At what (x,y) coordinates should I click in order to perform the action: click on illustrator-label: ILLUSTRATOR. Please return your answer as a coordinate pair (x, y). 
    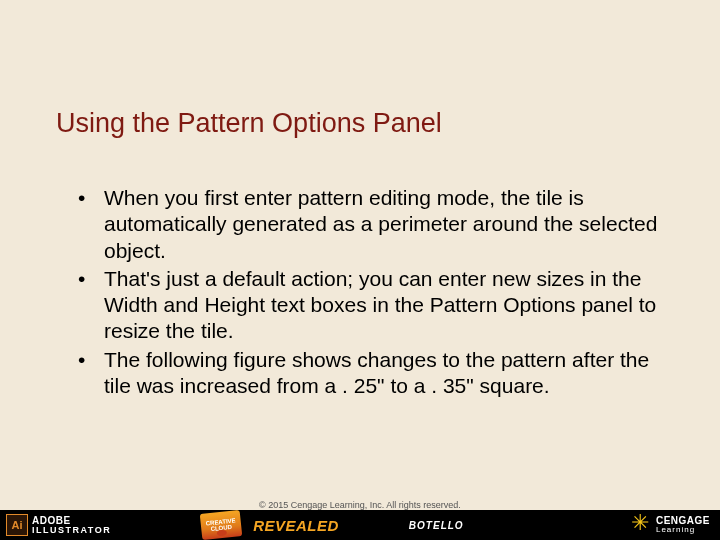
    Looking at the image, I should click on (72, 530).